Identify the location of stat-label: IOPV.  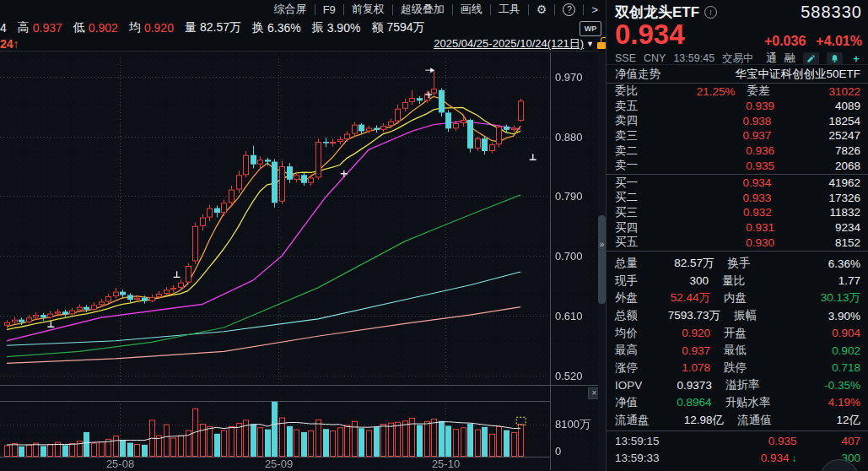
(628, 385).